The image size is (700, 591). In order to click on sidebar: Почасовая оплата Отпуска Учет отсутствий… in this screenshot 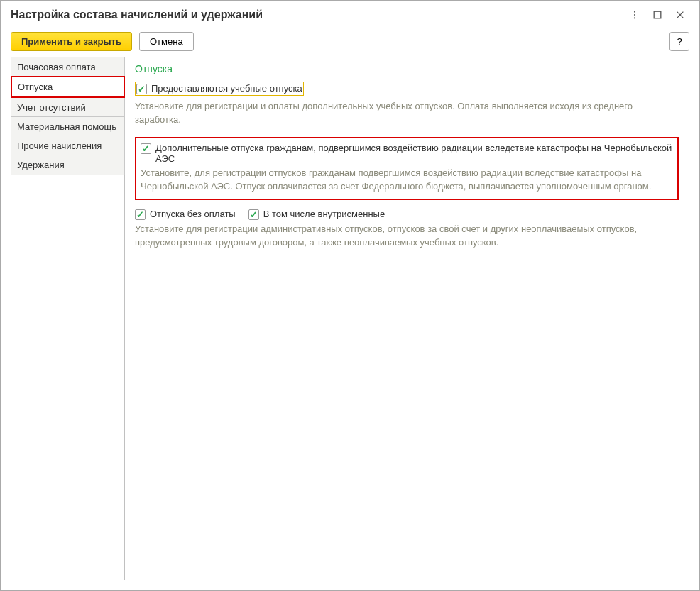, I will do `click(68, 319)`.